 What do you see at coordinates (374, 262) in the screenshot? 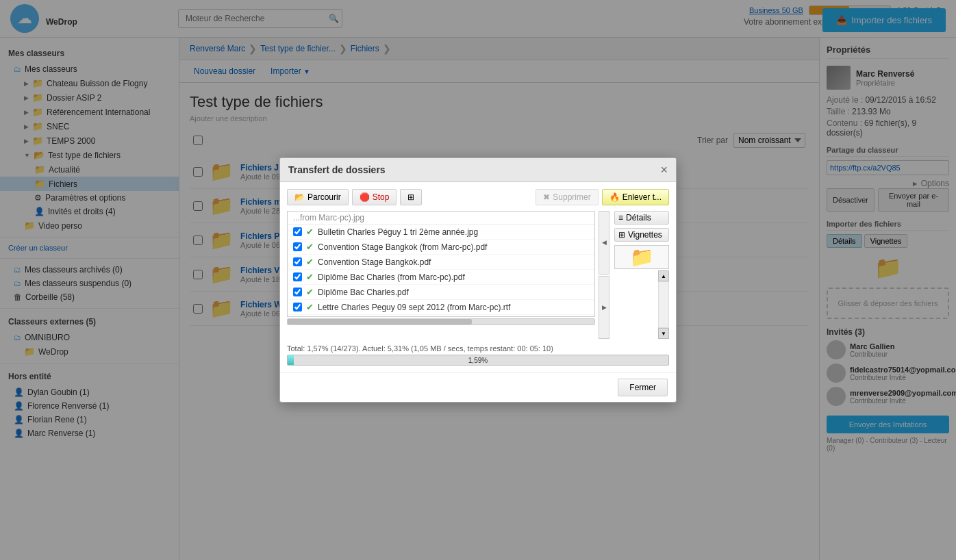
I see `file-list-name: Convention Stage Bangkok.pdf` at bounding box center [374, 262].